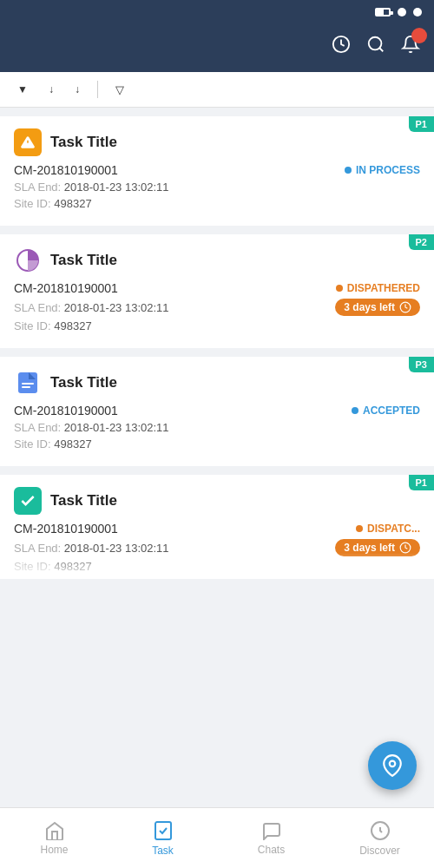 The height and width of the screenshot is (868, 434). What do you see at coordinates (388, 529) in the screenshot?
I see `task-status: DISPATC...` at bounding box center [388, 529].